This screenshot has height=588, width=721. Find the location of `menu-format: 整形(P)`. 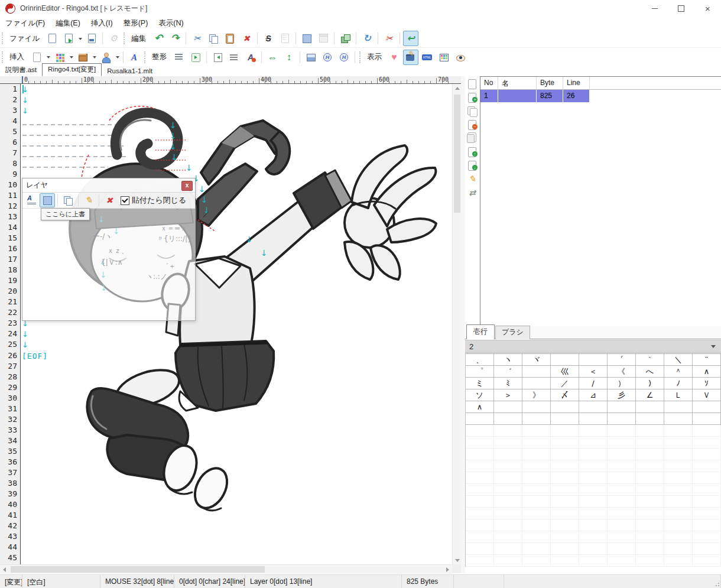

menu-format: 整形(P) is located at coordinates (136, 24).